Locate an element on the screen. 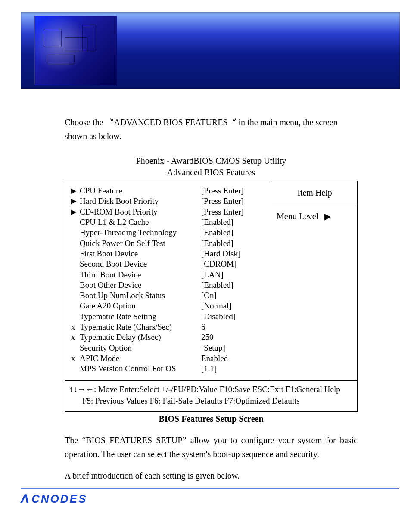  bios-item-value: [Disabled] is located at coordinates (236, 317).